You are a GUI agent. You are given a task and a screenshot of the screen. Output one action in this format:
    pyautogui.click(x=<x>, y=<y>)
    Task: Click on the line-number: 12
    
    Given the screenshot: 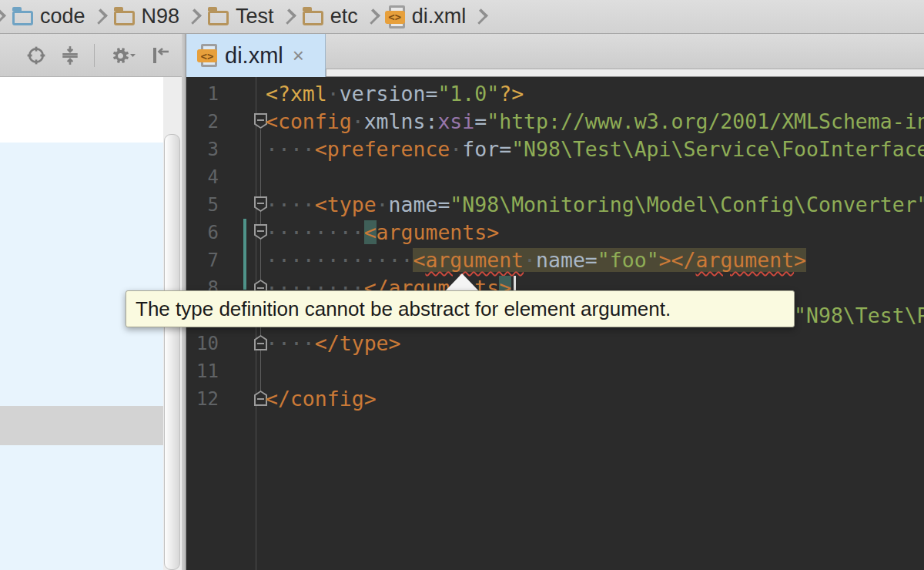 What is the action you would take?
    pyautogui.click(x=203, y=399)
    